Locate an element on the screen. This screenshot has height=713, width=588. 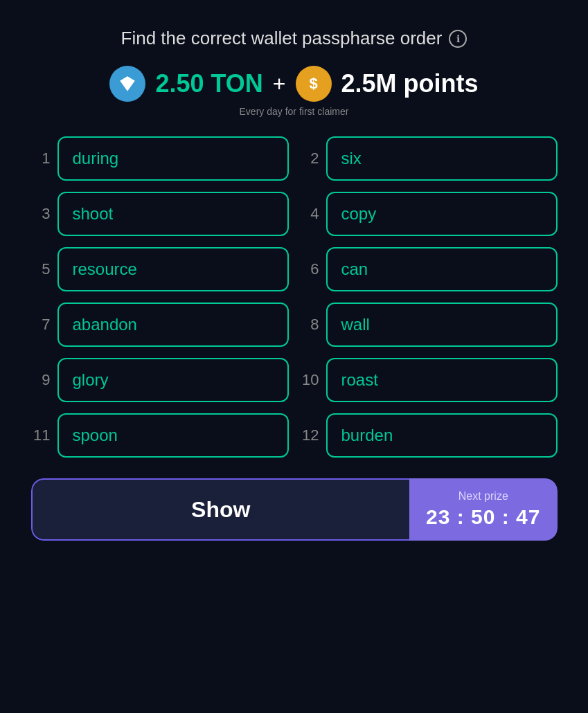
info-icon: ℹ is located at coordinates (458, 39).